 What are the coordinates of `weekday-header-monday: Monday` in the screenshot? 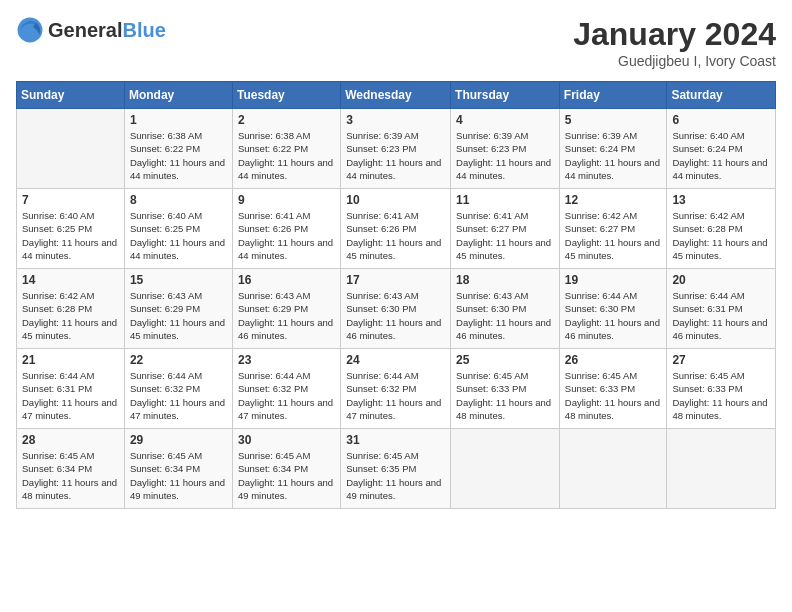 It's located at (178, 96).